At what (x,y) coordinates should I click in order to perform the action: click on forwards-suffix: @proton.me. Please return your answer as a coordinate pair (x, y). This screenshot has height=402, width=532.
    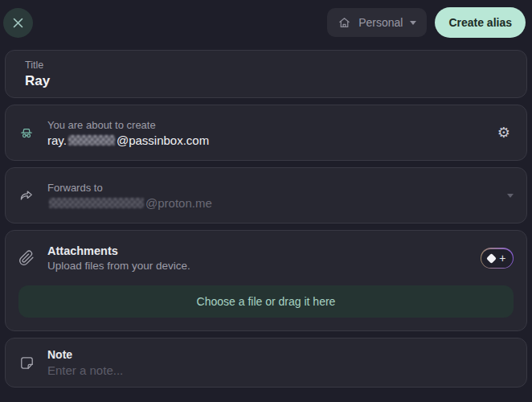
    Looking at the image, I should click on (178, 203).